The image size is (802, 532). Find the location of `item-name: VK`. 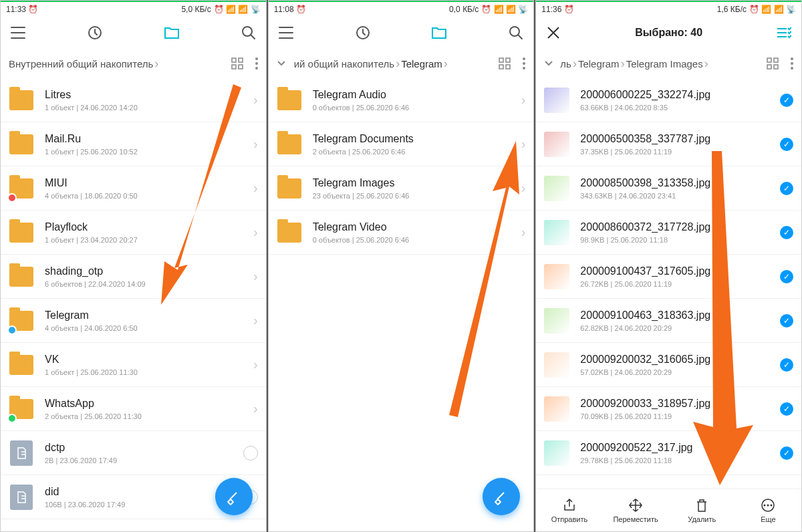

item-name: VK is located at coordinates (149, 360).